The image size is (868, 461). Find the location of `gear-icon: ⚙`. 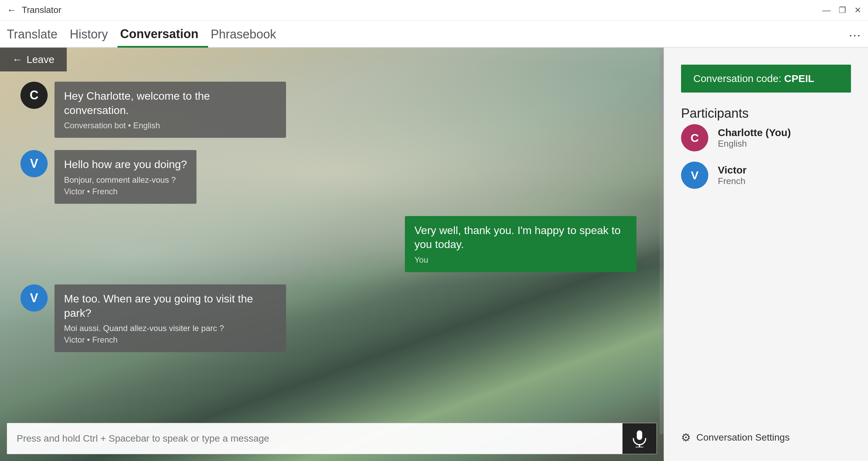

gear-icon: ⚙ is located at coordinates (686, 438).